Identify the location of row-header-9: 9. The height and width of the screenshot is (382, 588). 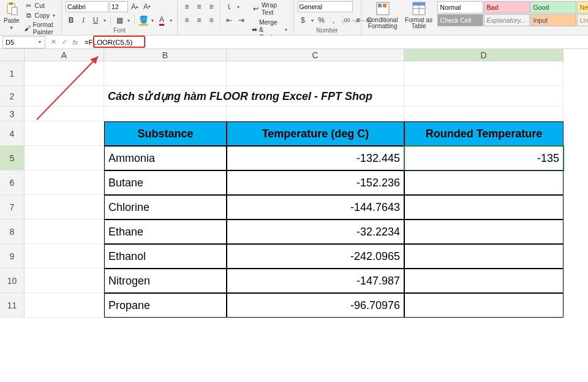
(12, 256).